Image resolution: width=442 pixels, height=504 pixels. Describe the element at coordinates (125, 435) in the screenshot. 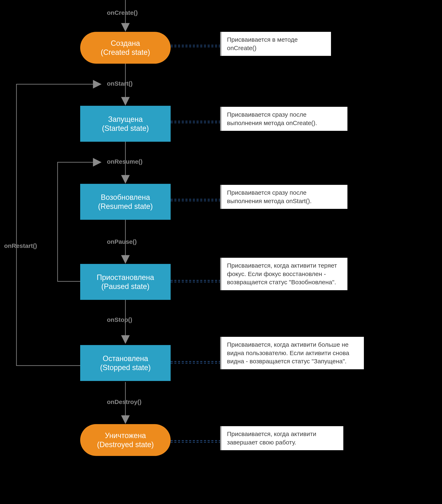

I see `node-destroyed-title: Уничтожена` at that location.